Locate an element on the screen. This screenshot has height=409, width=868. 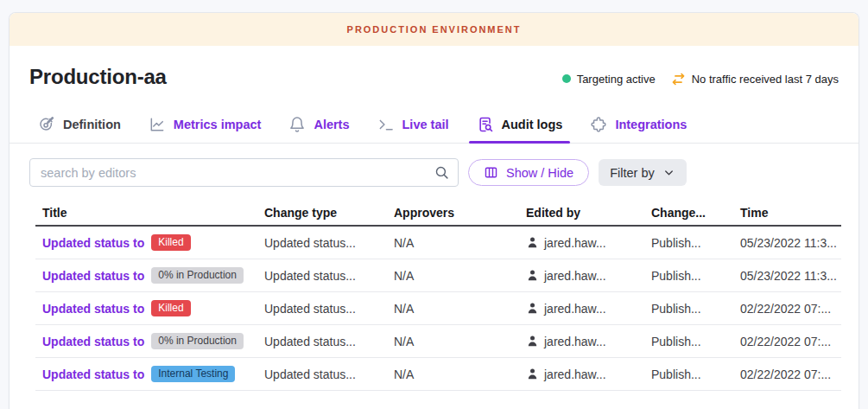
tab-definition-label: Definition is located at coordinates (92, 125).